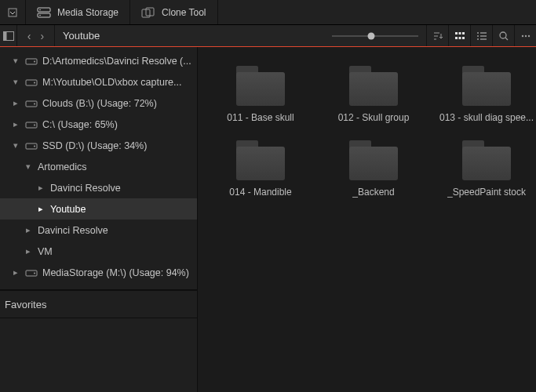 This screenshot has width=536, height=392. Describe the element at coordinates (99, 124) in the screenshot. I see `tree-row: C:\ (Usage: 65%)` at that location.